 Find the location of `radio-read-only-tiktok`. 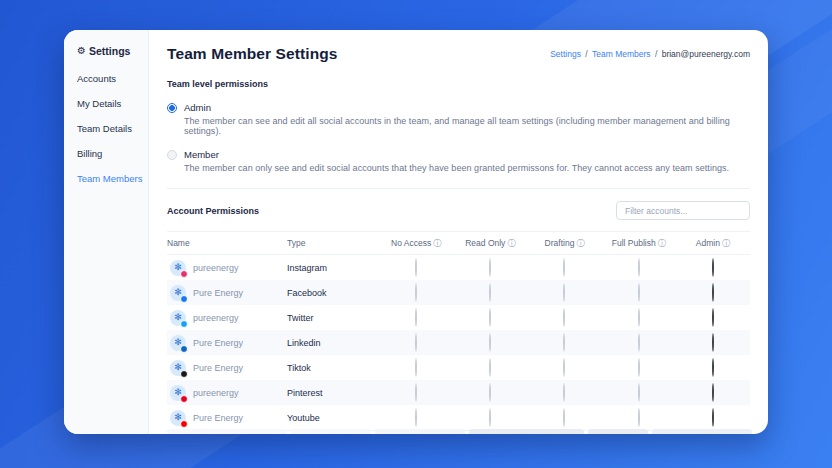

radio-read-only-tiktok is located at coordinates (490, 368).